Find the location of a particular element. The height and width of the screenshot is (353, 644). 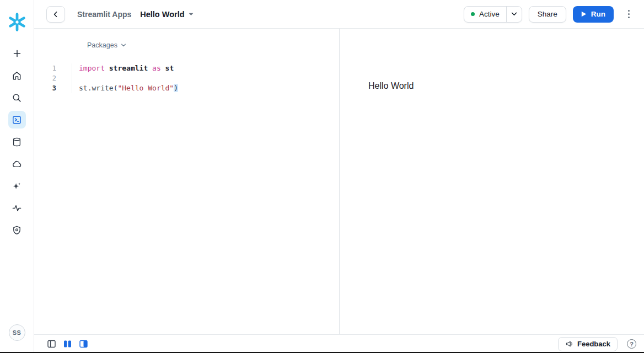

header: Streamlit Apps Hello World Active is located at coordinates (339, 14).